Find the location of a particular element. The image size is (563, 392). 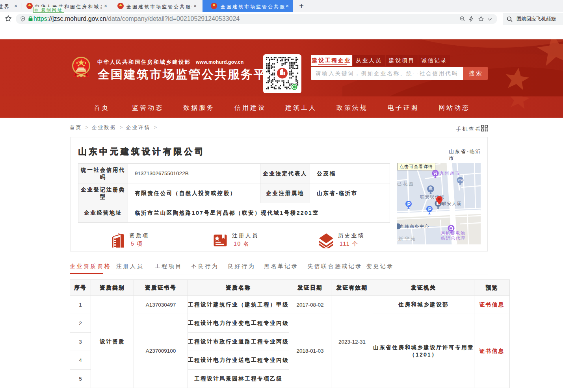

svg-text: 联安大厦 is located at coordinates (452, 203).